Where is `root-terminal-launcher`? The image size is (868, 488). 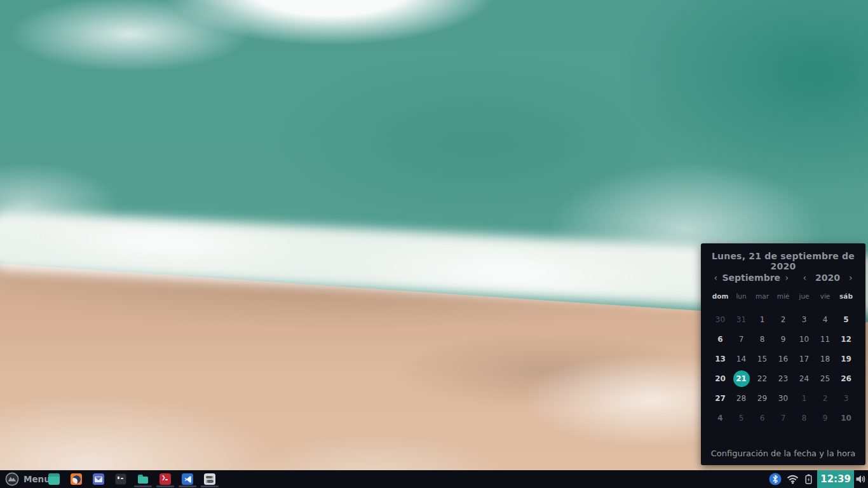
root-terminal-launcher is located at coordinates (165, 479).